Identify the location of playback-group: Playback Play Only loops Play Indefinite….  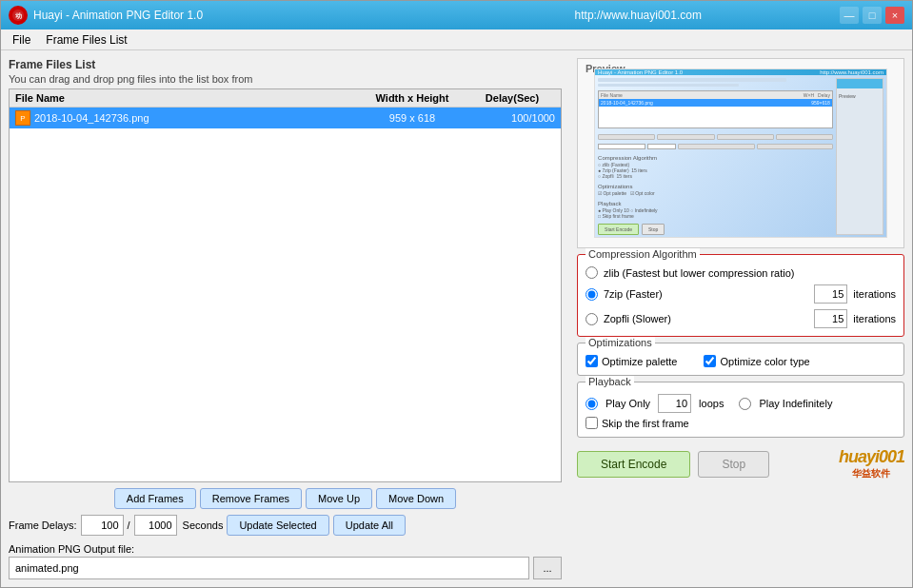
(741, 409).